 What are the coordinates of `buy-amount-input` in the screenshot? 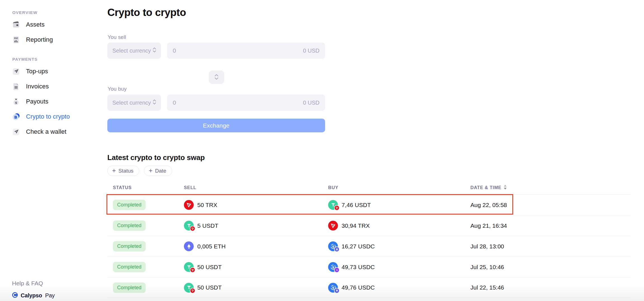 It's located at (238, 103).